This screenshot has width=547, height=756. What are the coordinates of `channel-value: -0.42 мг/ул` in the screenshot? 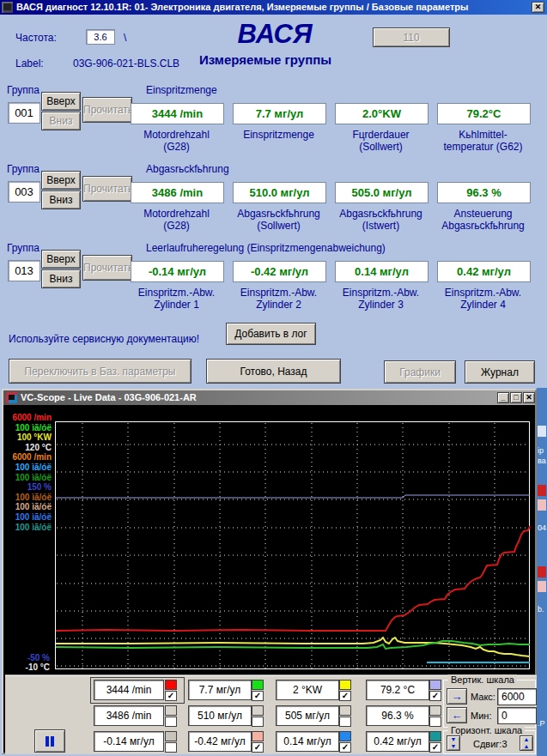 It's located at (220, 741).